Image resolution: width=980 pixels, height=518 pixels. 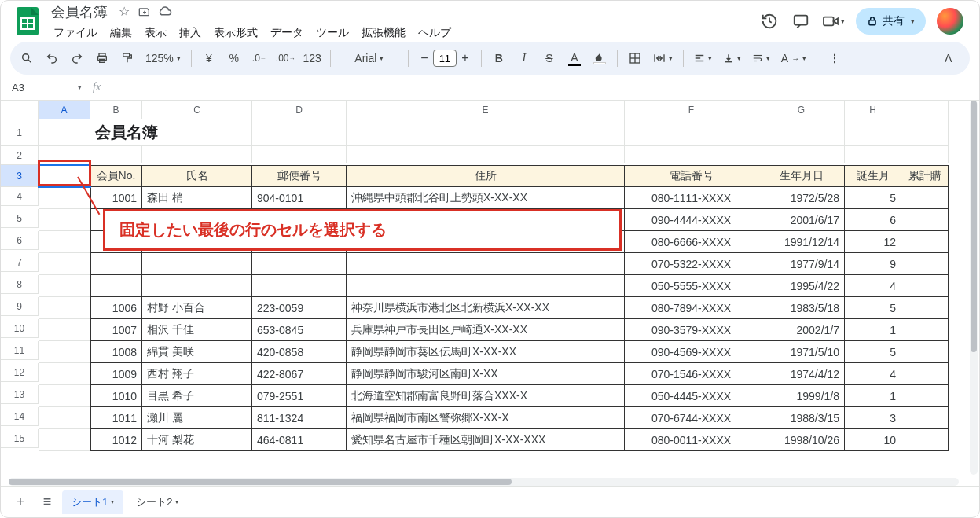 What do you see at coordinates (286, 58) in the screenshot?
I see `increase-decimal-button: .00→` at bounding box center [286, 58].